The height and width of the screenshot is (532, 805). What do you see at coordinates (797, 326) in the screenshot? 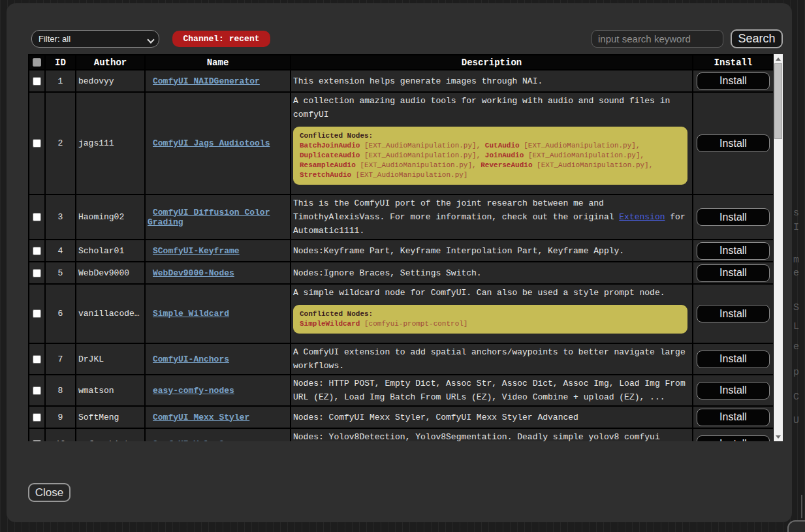
I see `background-text-fragment: L` at bounding box center [797, 326].